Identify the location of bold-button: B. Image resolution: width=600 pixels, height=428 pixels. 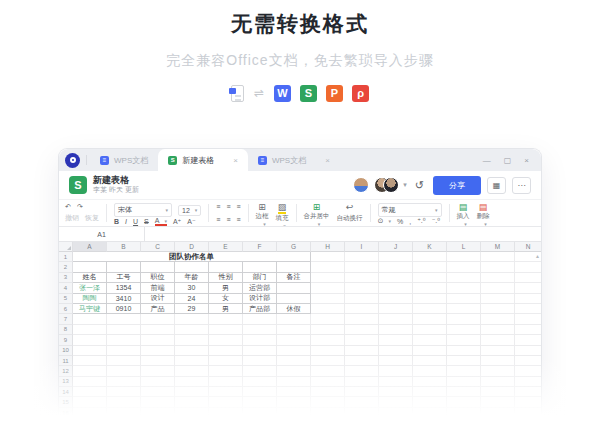
(116, 222).